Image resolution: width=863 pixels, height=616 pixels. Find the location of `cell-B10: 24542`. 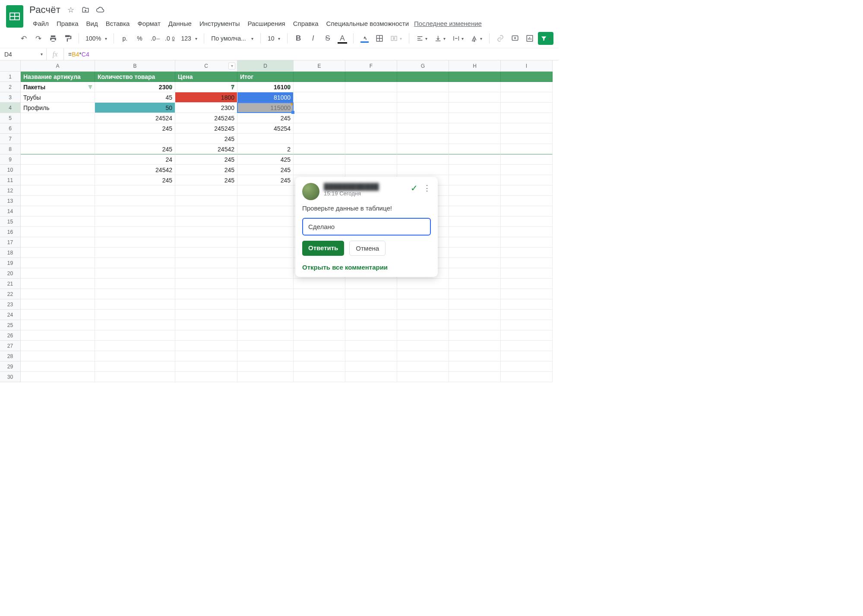

cell-B10: 24542 is located at coordinates (135, 170).